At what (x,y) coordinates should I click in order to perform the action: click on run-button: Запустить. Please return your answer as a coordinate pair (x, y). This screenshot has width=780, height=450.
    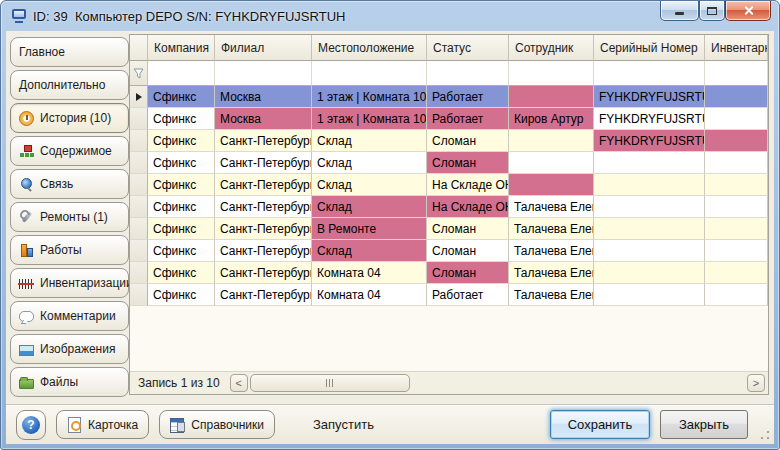
    Looking at the image, I should click on (344, 424).